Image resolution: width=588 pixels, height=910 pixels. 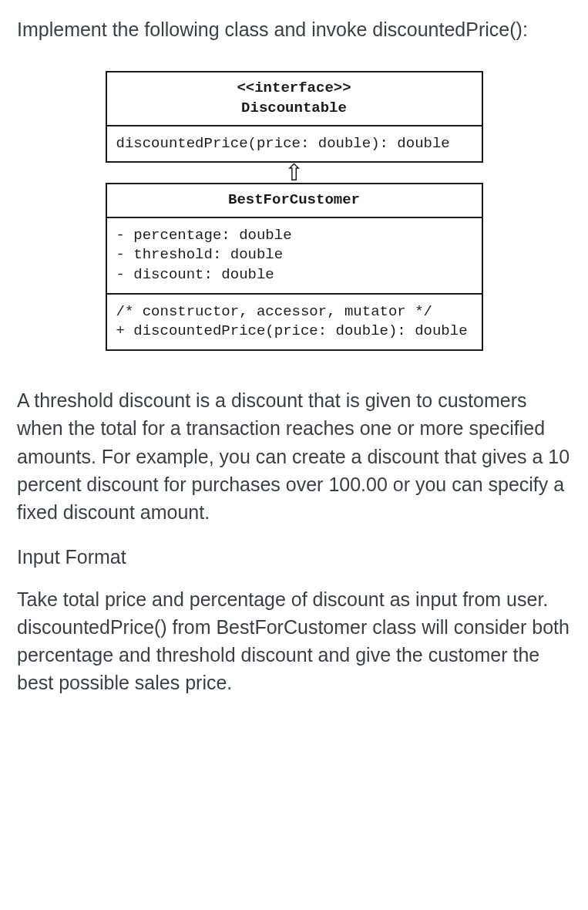 What do you see at coordinates (294, 173) in the screenshot?
I see `arrow-up-icon: ⇧` at bounding box center [294, 173].